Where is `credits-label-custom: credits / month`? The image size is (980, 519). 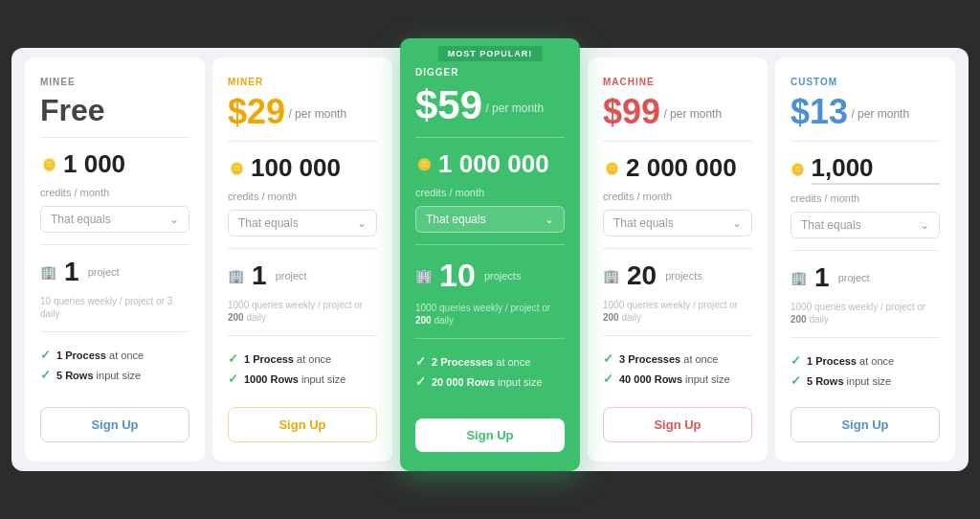 credits-label-custom: credits / month is located at coordinates (865, 198).